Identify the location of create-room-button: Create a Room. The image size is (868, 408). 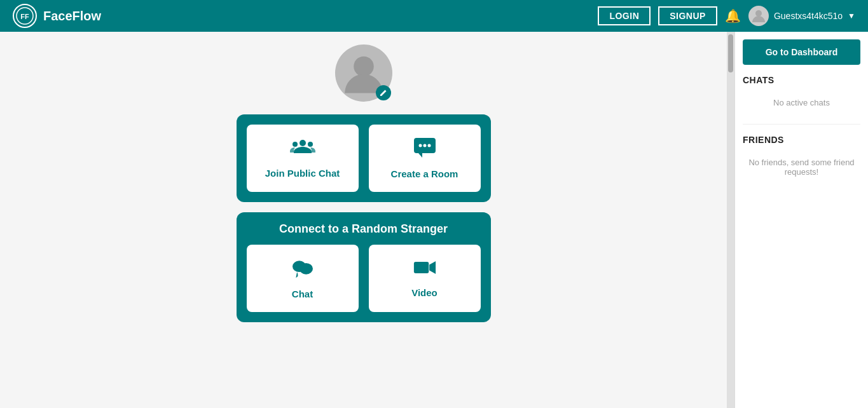
(425, 158).